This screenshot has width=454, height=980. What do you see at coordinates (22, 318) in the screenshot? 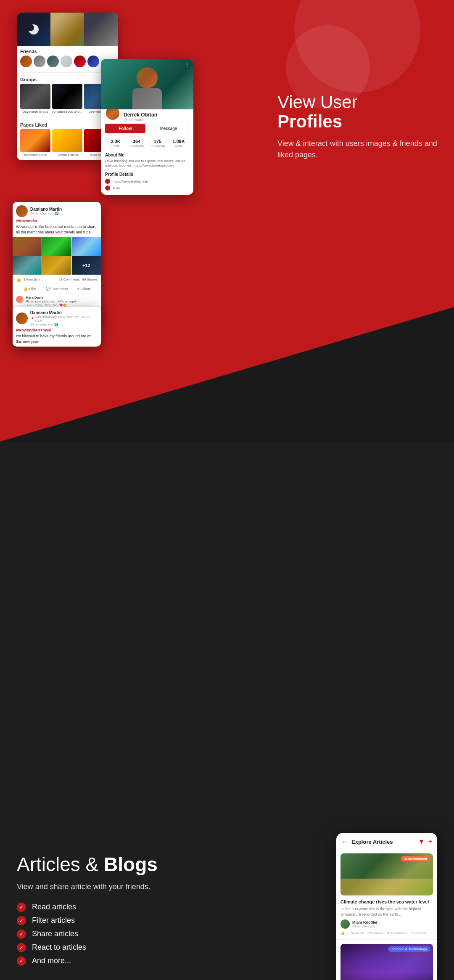
I see `post2-avatar` at bounding box center [22, 318].